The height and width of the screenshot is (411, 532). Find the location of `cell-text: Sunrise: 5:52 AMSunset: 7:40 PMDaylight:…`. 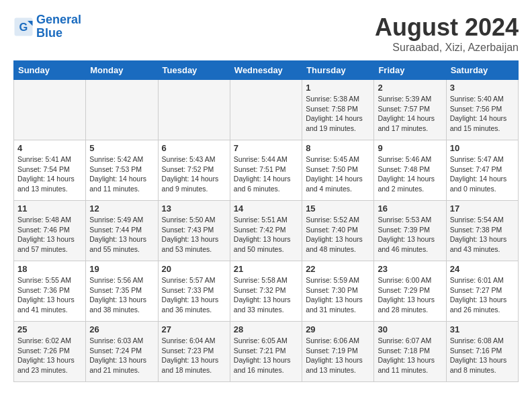

cell-text: Sunrise: 5:52 AMSunset: 7:40 PMDaylight:… is located at coordinates (338, 235).